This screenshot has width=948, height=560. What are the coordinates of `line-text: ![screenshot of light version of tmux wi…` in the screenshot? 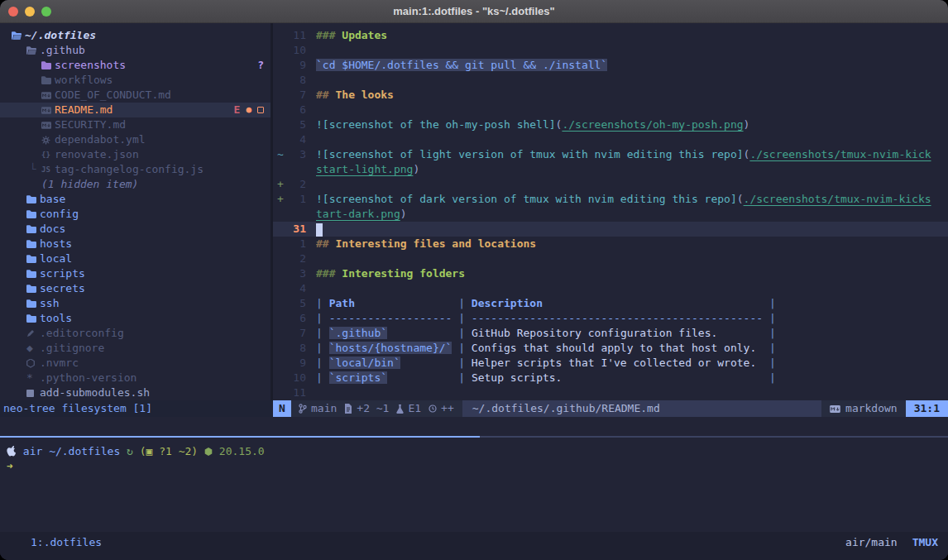 It's located at (624, 155).